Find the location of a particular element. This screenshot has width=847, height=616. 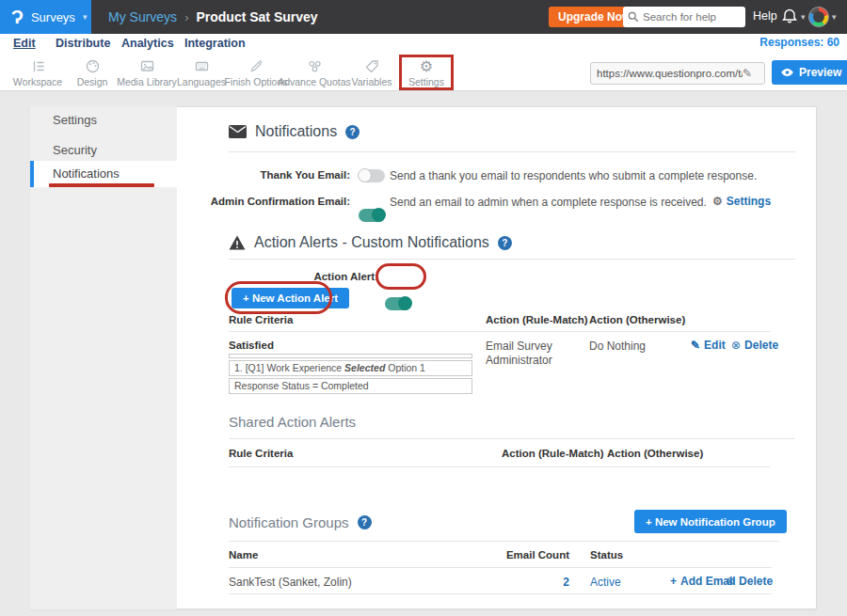

preview-button: Preview is located at coordinates (809, 72).